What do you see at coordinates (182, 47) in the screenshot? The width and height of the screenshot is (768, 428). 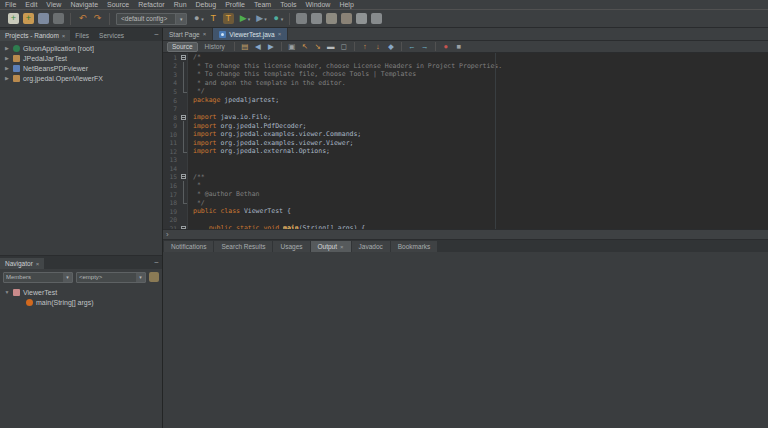 I see `source-view-button: Source` at bounding box center [182, 47].